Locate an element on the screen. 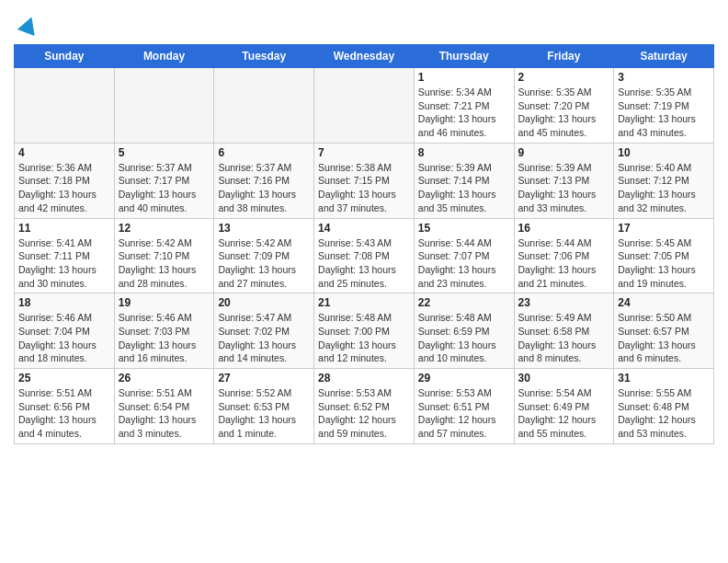 The height and width of the screenshot is (563, 728). day-number: 15 is located at coordinates (464, 228).